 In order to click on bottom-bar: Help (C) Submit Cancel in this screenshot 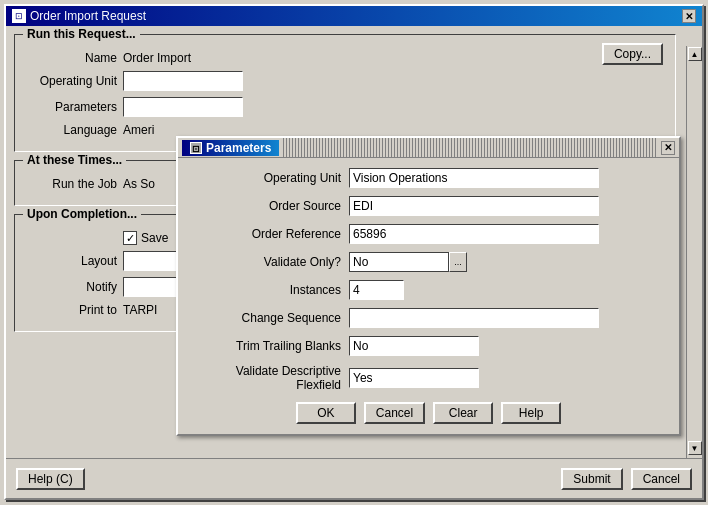, I will do `click(354, 478)`.